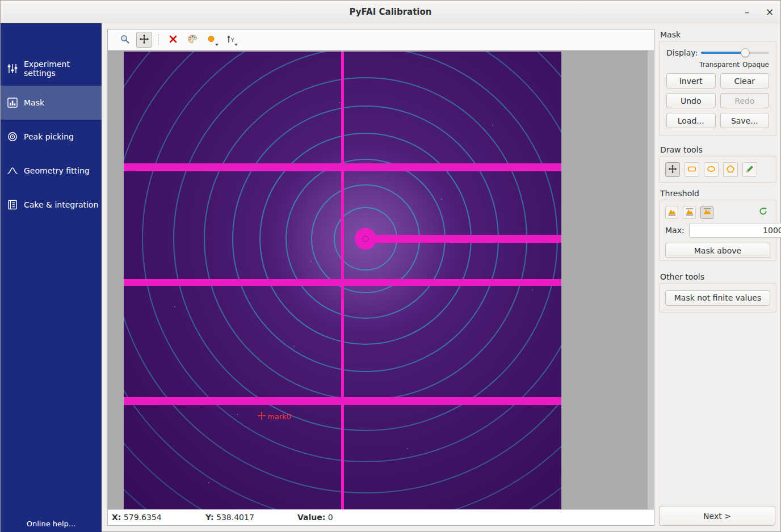  Describe the element at coordinates (717, 169) in the screenshot. I see `draw-tools-group` at that location.